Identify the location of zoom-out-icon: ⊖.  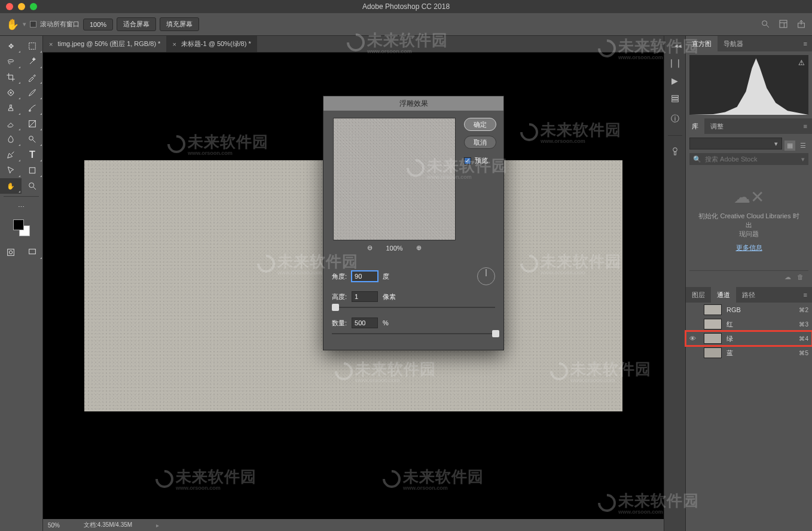
(370, 248).